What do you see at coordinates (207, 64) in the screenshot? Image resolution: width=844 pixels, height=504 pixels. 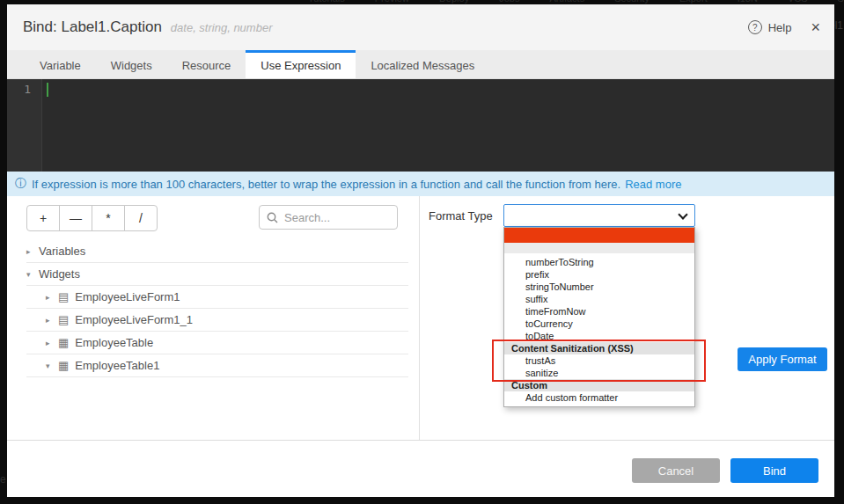 I see `tab-resource: Resource` at bounding box center [207, 64].